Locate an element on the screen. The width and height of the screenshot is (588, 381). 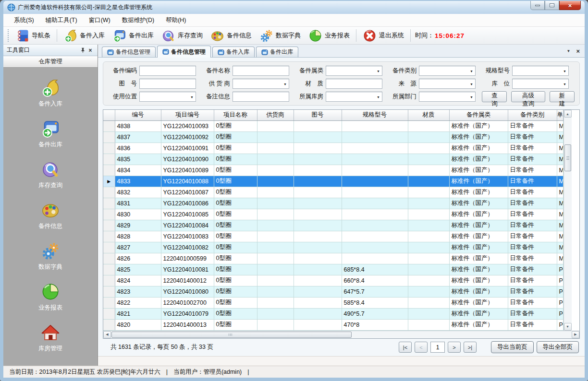
table-cell: 647*5.7 is located at coordinates (375, 292).